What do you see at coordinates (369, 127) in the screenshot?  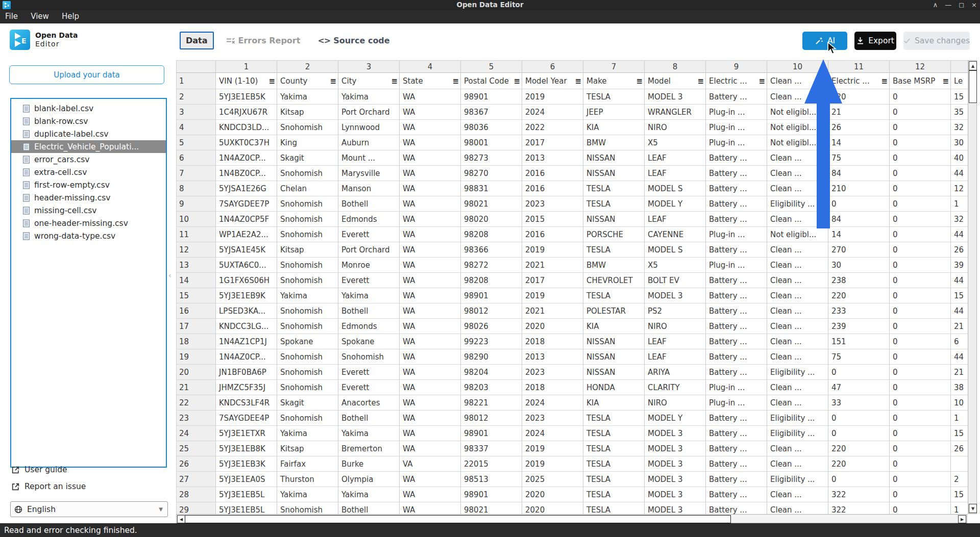 I see `table-cell: Lynnwood` at bounding box center [369, 127].